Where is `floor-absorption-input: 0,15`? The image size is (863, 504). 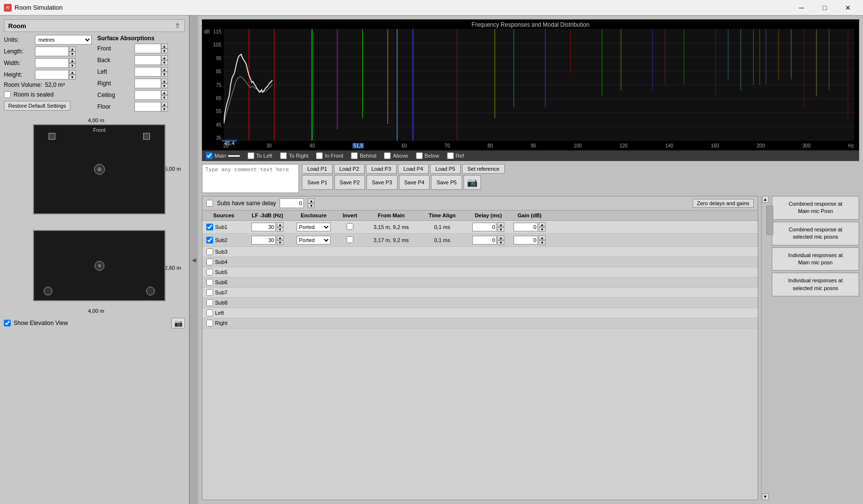 floor-absorption-input: 0,15 is located at coordinates (148, 107).